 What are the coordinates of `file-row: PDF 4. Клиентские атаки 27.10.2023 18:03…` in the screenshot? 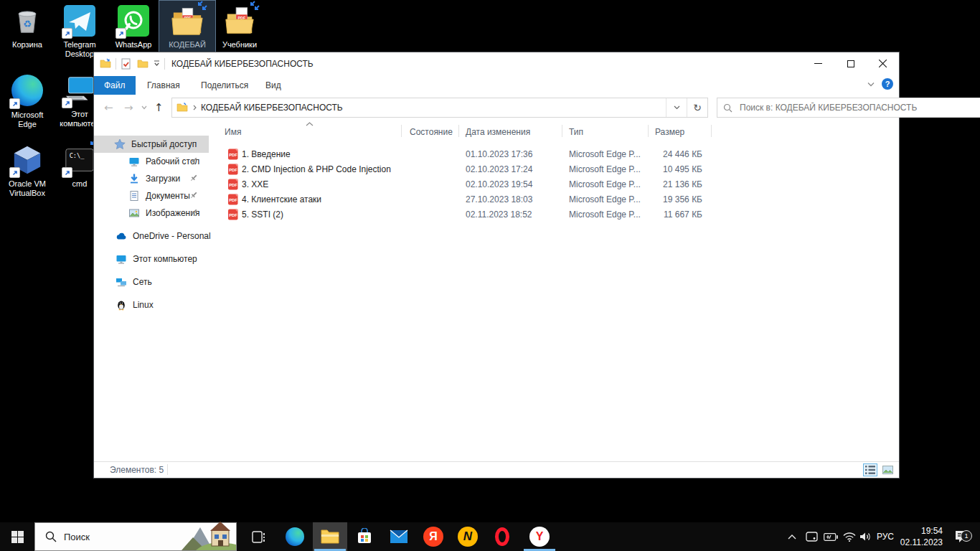 It's located at (554, 199).